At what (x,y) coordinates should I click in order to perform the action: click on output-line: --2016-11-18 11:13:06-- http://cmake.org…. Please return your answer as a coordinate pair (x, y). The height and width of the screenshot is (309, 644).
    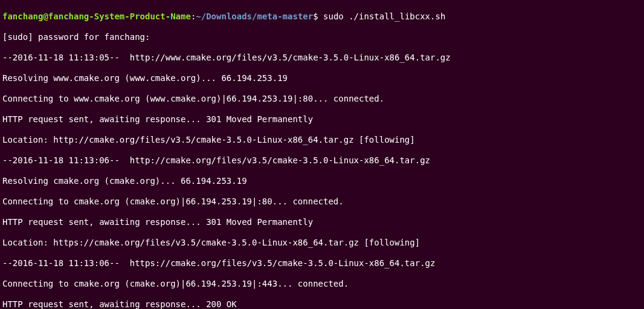
    Looking at the image, I should click on (322, 161).